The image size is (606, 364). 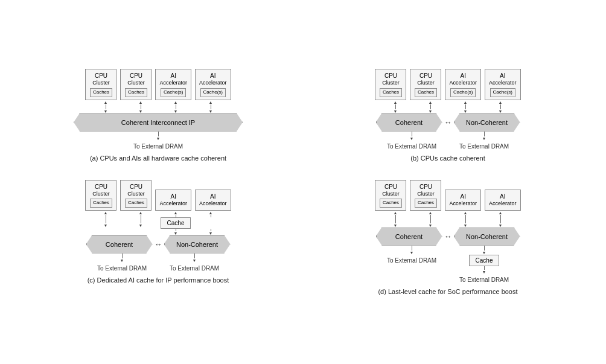 I want to click on node-cpu1-b: CPU Cluster Caches, so click(x=391, y=85).